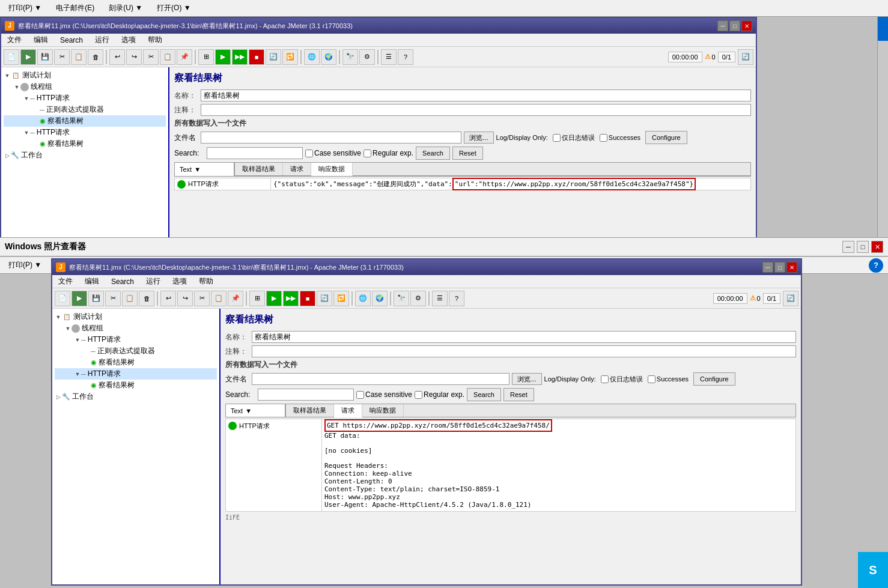  I want to click on tb-remote2-fg: 🌍, so click(380, 299).